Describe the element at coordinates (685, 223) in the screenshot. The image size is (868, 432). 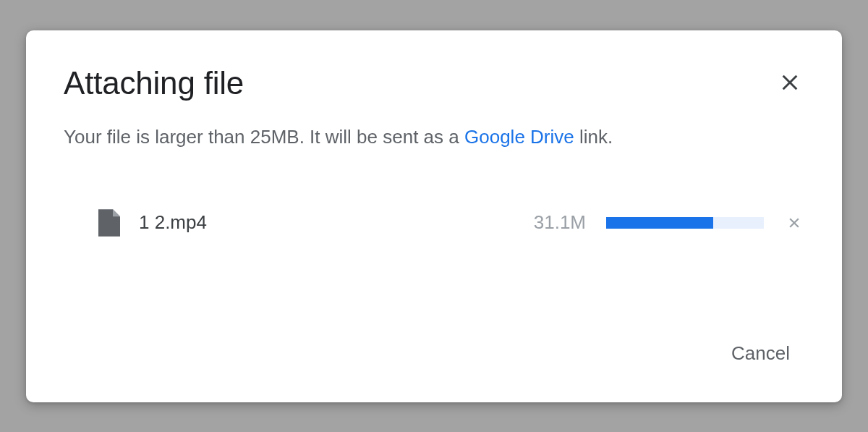
I see `upload-progress-bar` at that location.